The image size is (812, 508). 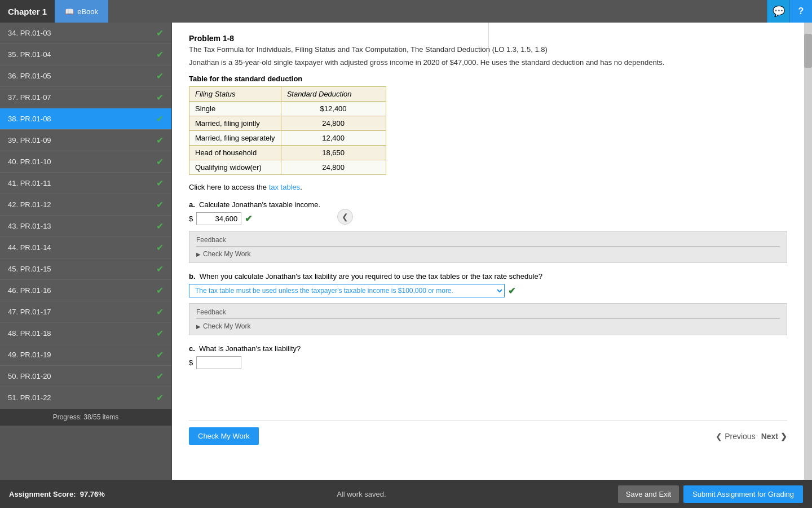 I want to click on check-my-work-button: Check My Work, so click(x=224, y=436).